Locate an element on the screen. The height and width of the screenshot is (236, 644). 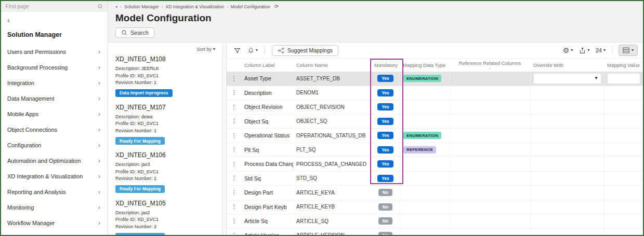
mapping-data-type-cell is located at coordinates (425, 232).